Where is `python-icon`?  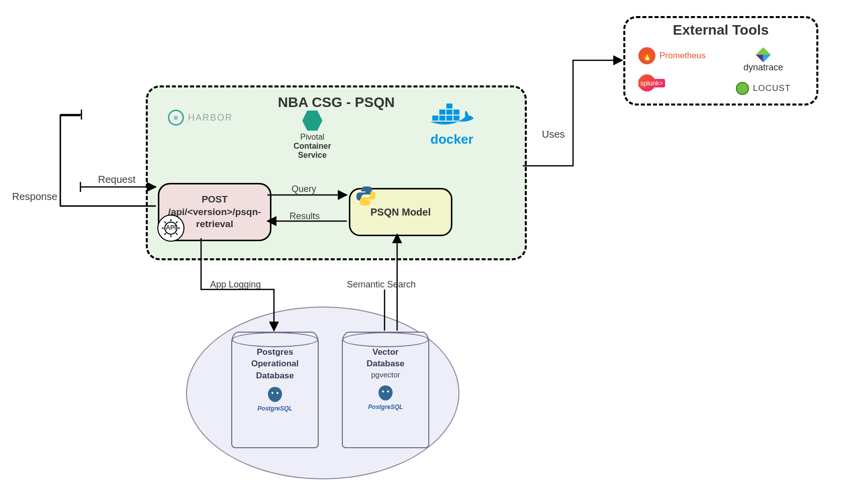
python-icon is located at coordinates (366, 196).